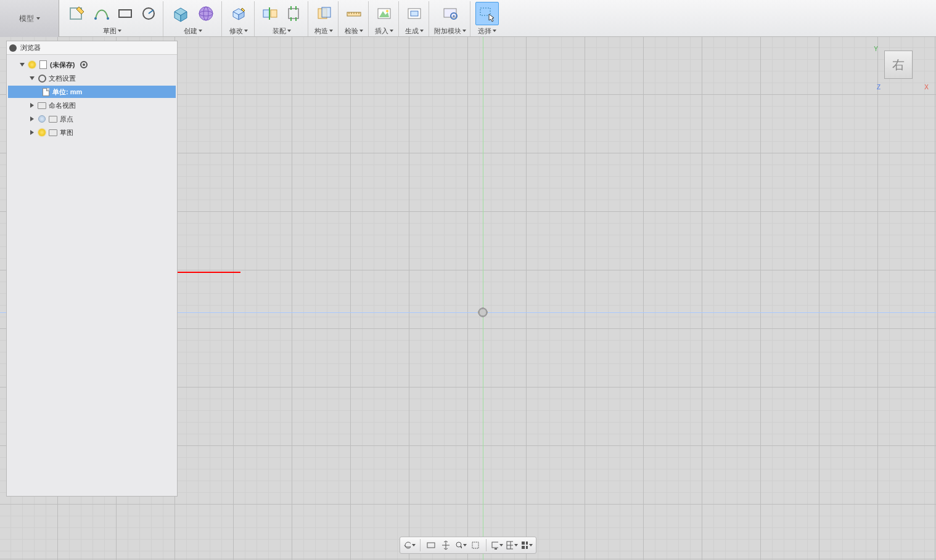  I want to click on group-label-addins: 附加模块, so click(450, 31).